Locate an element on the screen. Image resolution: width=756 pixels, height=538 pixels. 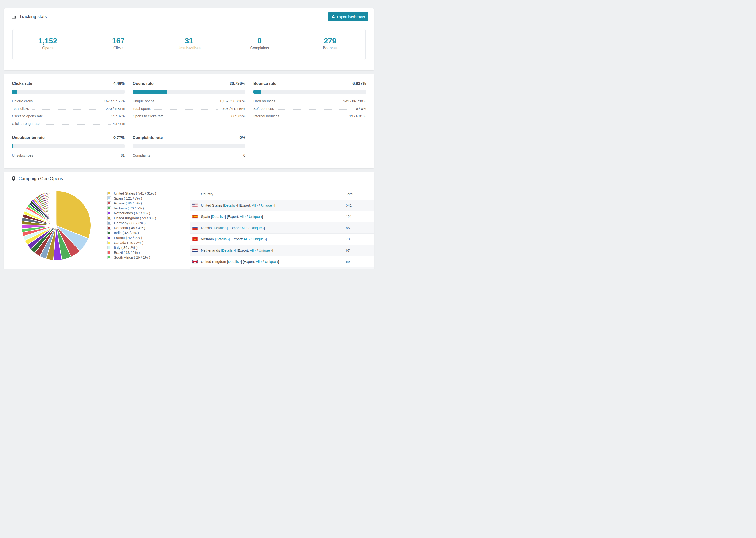
geo-pie-chart is located at coordinates (56, 225).